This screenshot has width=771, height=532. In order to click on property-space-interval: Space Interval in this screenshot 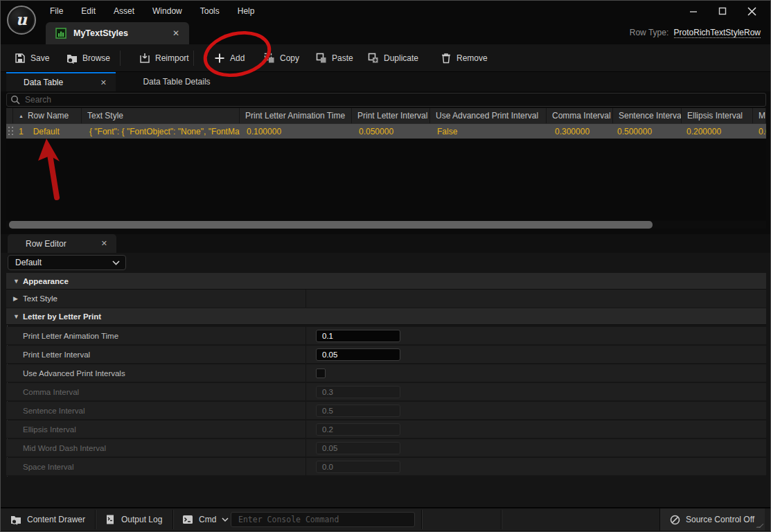, I will do `click(387, 467)`.